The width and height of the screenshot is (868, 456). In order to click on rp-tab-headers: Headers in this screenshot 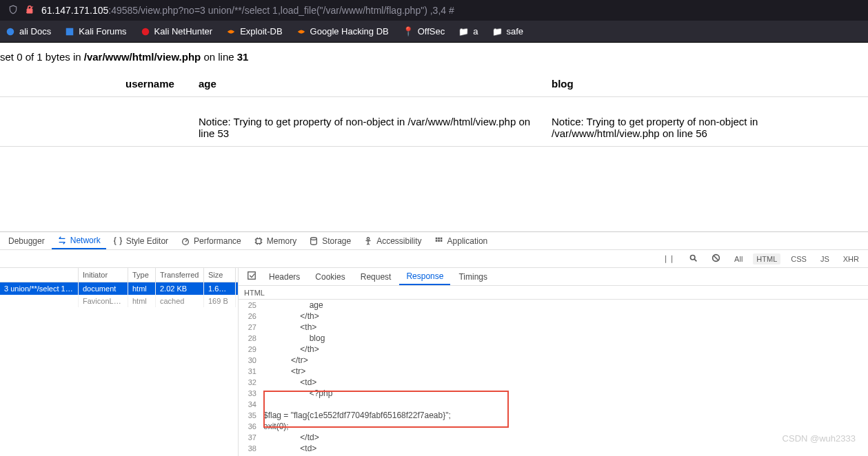, I will do `click(284, 277)`.